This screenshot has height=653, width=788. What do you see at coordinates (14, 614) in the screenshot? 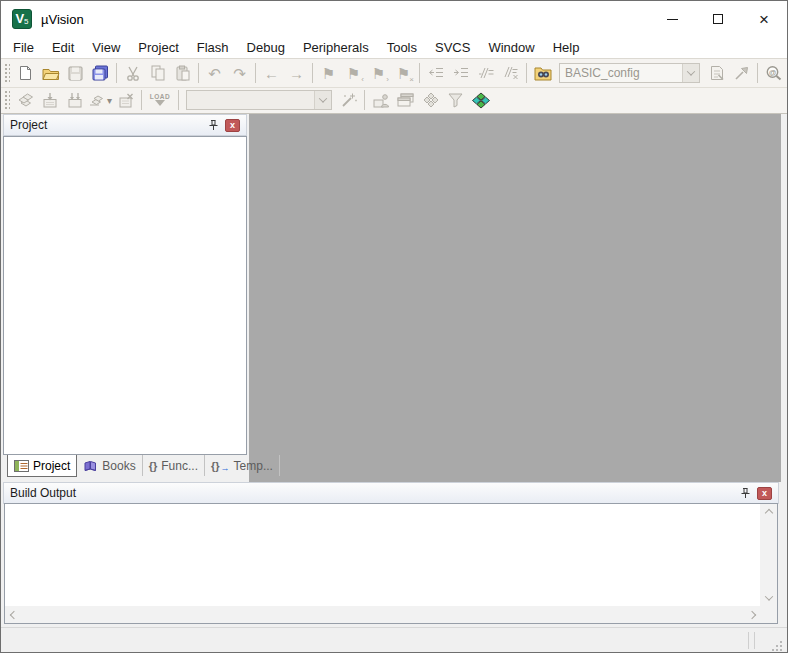
I see `scroll-left-button` at bounding box center [14, 614].